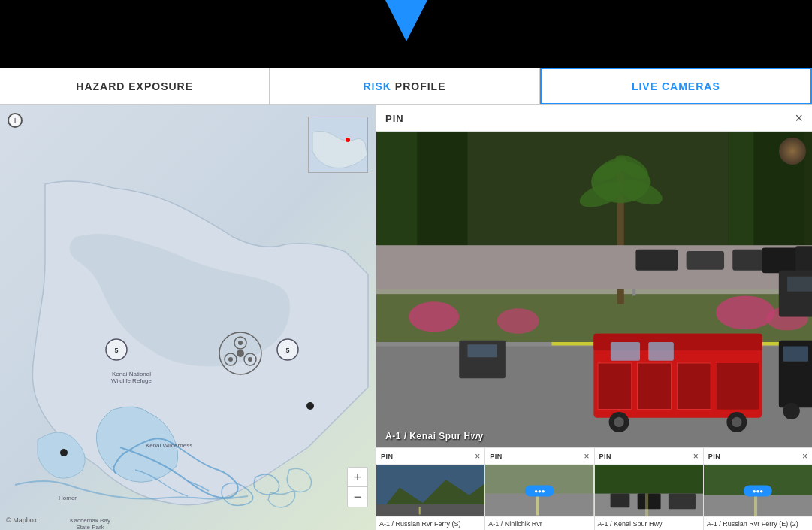 This screenshot has width=812, height=530. I want to click on thumb-2-header: PIN ×, so click(539, 456).